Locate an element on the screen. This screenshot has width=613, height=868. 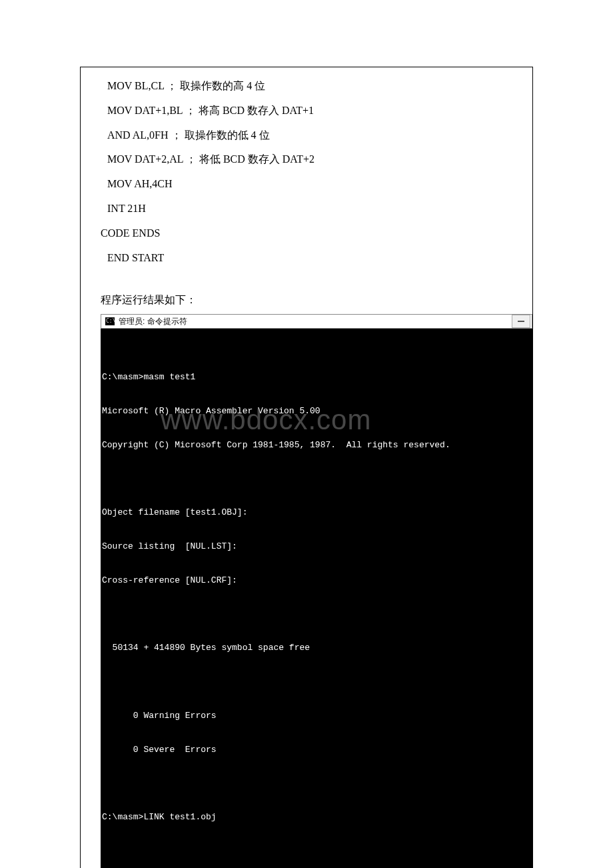
code-line: MOV BL,CL ； 取操作数的高 4 位 is located at coordinates (306, 87).